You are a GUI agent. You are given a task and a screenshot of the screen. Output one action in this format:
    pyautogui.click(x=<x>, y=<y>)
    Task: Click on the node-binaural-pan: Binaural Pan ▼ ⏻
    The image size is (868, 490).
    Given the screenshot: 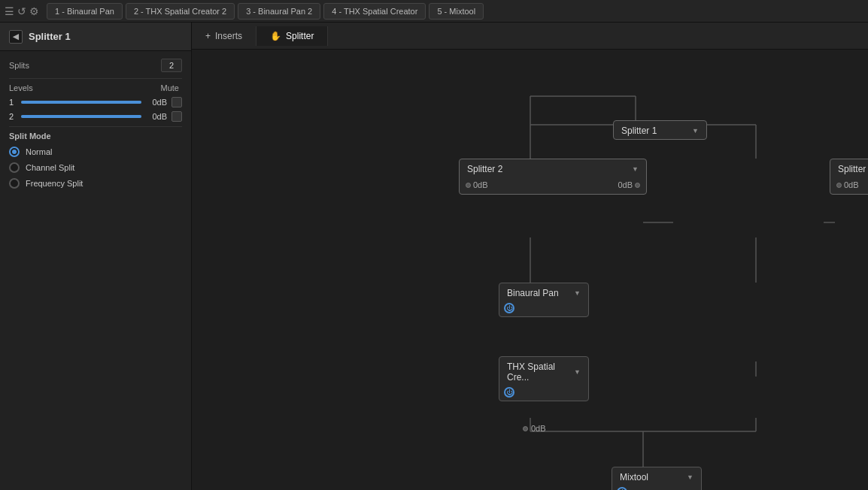 What is the action you would take?
    pyautogui.click(x=544, y=300)
    